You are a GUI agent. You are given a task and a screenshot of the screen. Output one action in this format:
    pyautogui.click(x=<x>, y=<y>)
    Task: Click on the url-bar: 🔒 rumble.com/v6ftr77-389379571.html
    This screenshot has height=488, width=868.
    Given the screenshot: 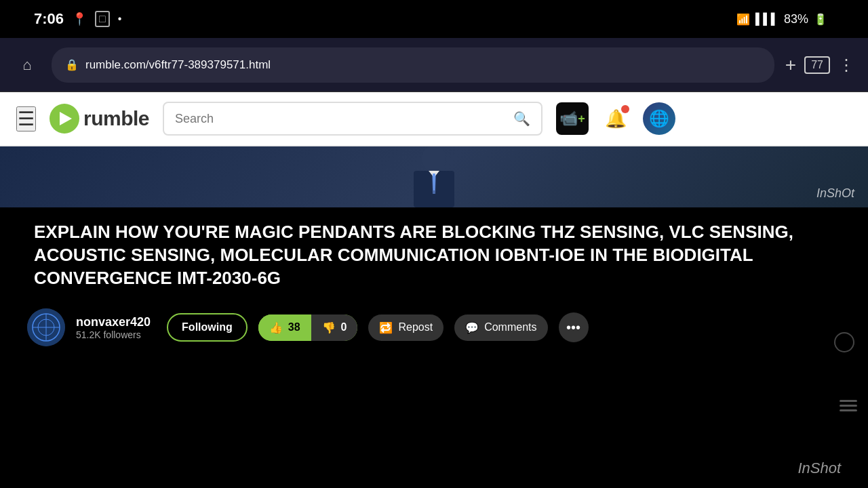 What is the action you would take?
    pyautogui.click(x=413, y=65)
    